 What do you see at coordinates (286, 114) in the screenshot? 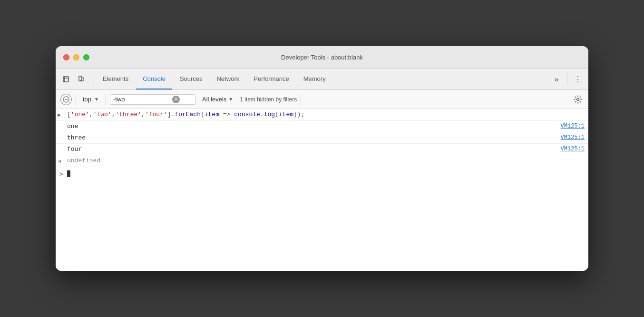
I see `code-param-item2: item` at bounding box center [286, 114].